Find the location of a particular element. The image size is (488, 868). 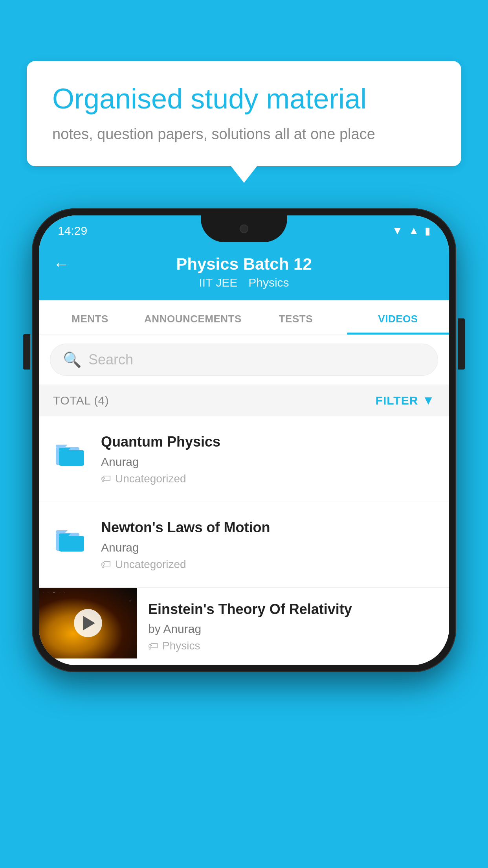

tabs-container: MENTS ANNOUNCEMENTS TESTS VIDEOS is located at coordinates (244, 318).